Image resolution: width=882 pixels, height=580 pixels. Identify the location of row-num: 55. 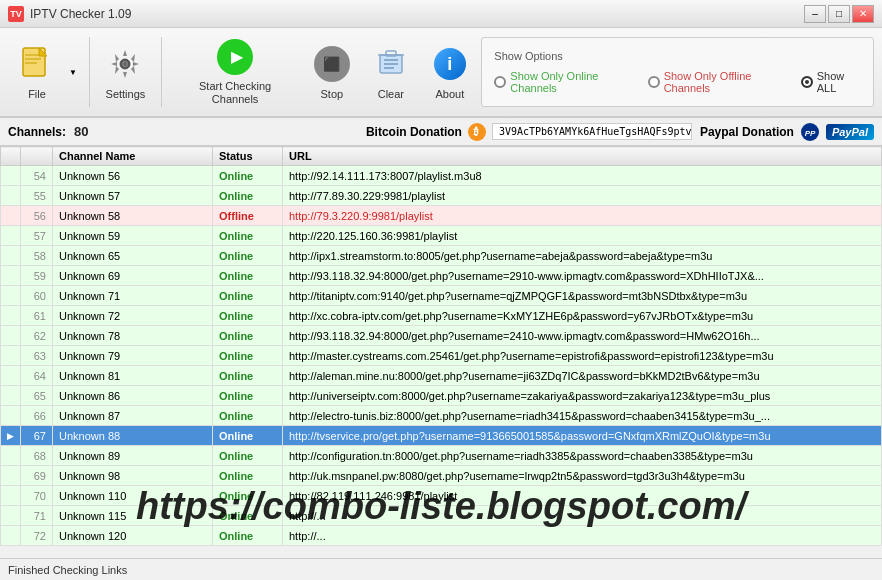
(37, 196).